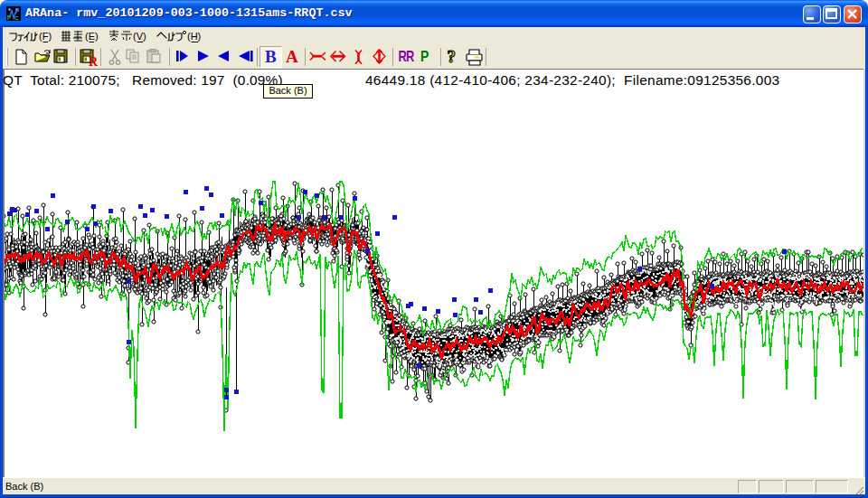  I want to click on svg-text: B, so click(271, 56).